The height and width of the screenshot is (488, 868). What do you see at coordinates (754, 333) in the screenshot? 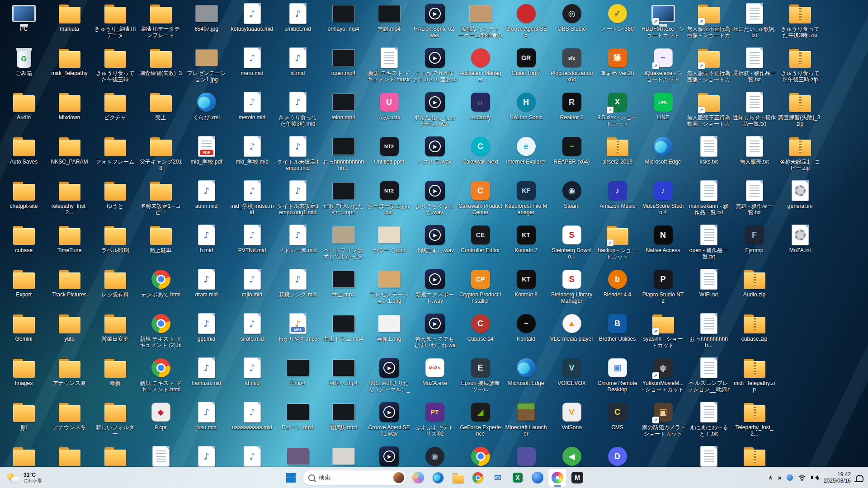
I see `desktop-icon: cubase.zip` at bounding box center [754, 333].